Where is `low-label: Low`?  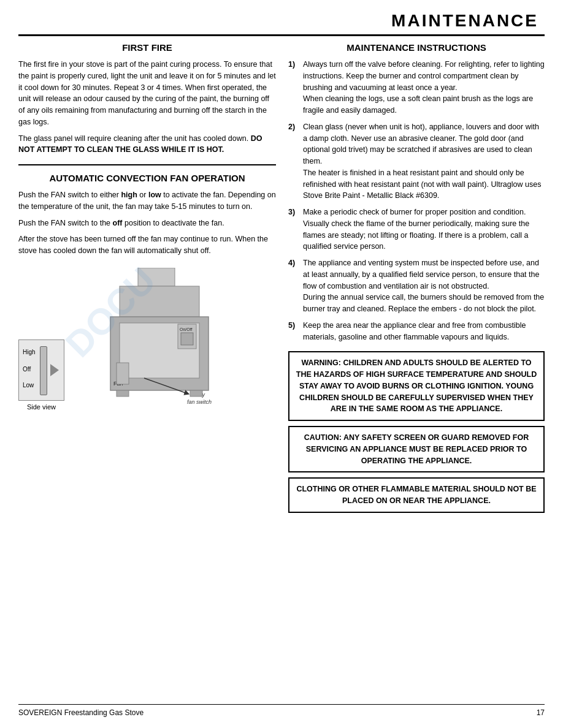 low-label: Low is located at coordinates (28, 385).